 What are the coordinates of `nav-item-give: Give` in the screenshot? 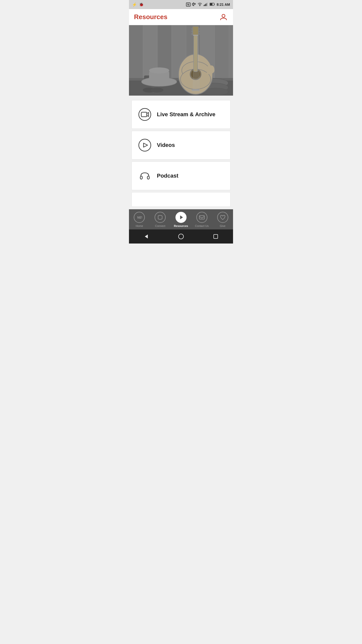 It's located at (223, 220).